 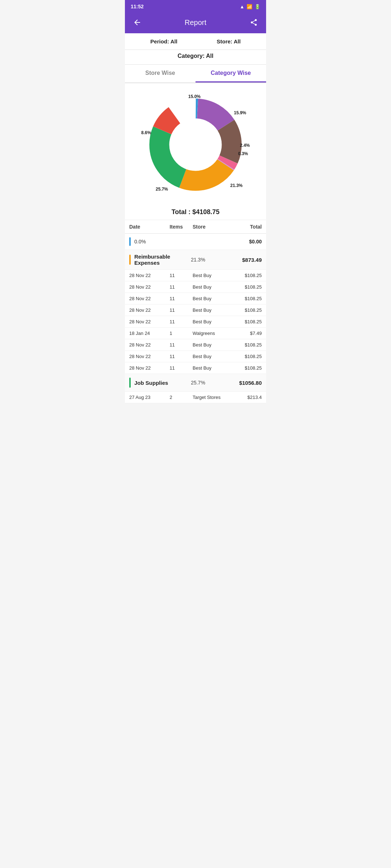 What do you see at coordinates (243, 154) in the screenshot?
I see `chart-label-03: 0.3%` at bounding box center [243, 154].